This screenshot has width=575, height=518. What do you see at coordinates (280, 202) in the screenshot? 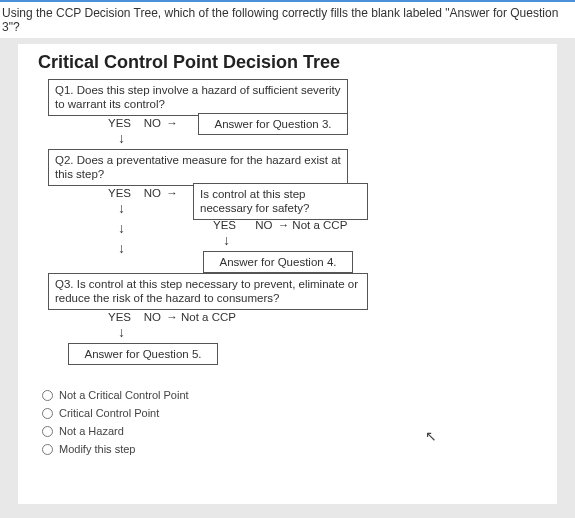
I see `q2-sub-box: Is control at this step necessary for sa…` at bounding box center [280, 202].